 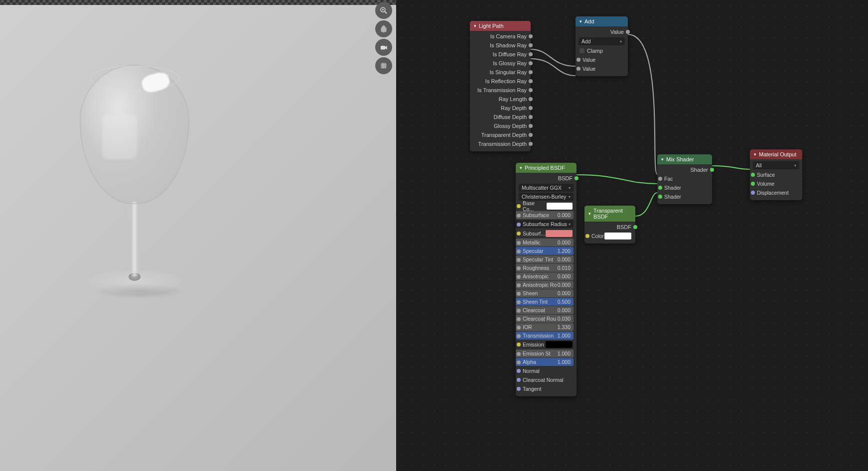 I want to click on input-volume: Volume, so click(x=776, y=184).